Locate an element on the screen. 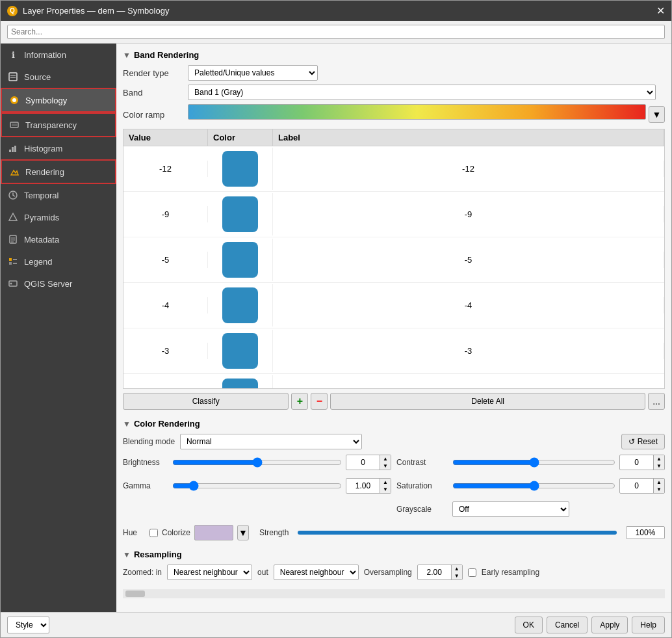 This screenshot has width=672, height=638. cell-value: -12 is located at coordinates (166, 169).